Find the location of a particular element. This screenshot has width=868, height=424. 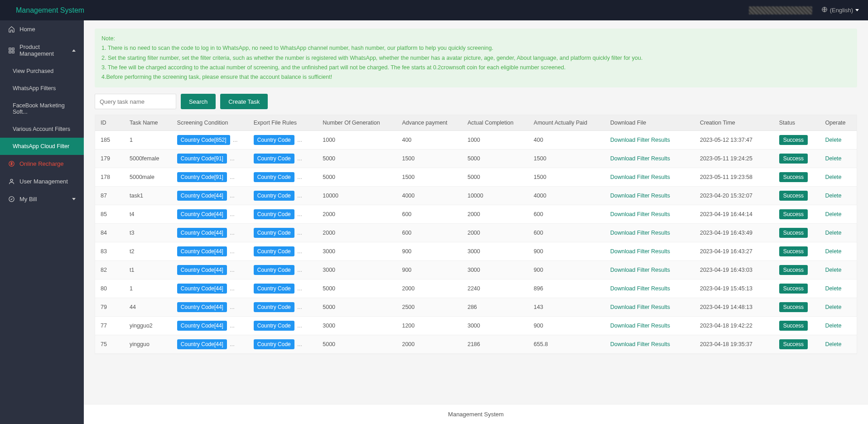

language-selector: (English) is located at coordinates (840, 10).